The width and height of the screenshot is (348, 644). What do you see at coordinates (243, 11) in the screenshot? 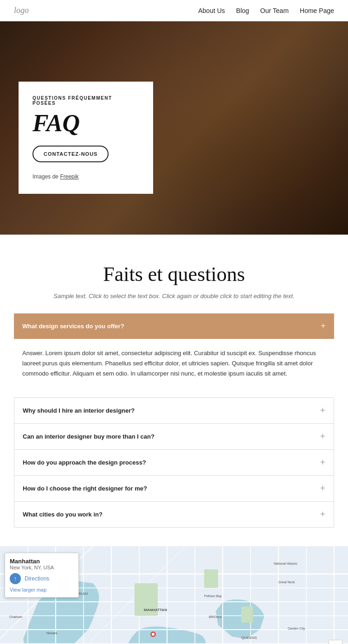
I see `nav-blog: Blog` at bounding box center [243, 11].